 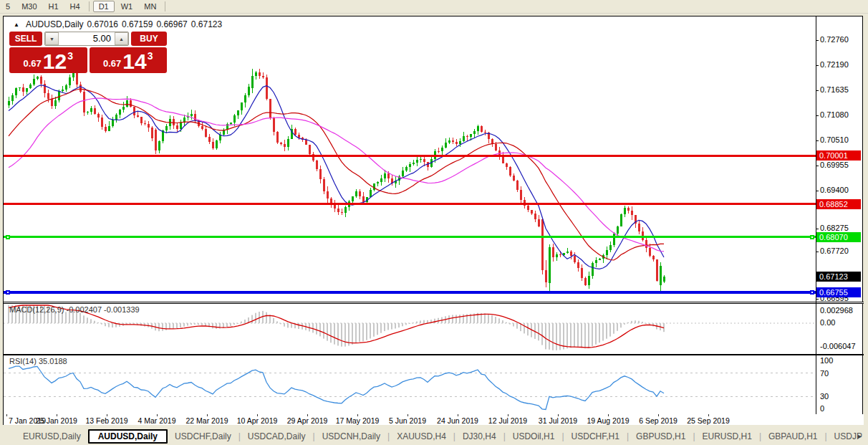 I want to click on chart-symbol-label: AUDUSD,Daily, so click(x=54, y=24).